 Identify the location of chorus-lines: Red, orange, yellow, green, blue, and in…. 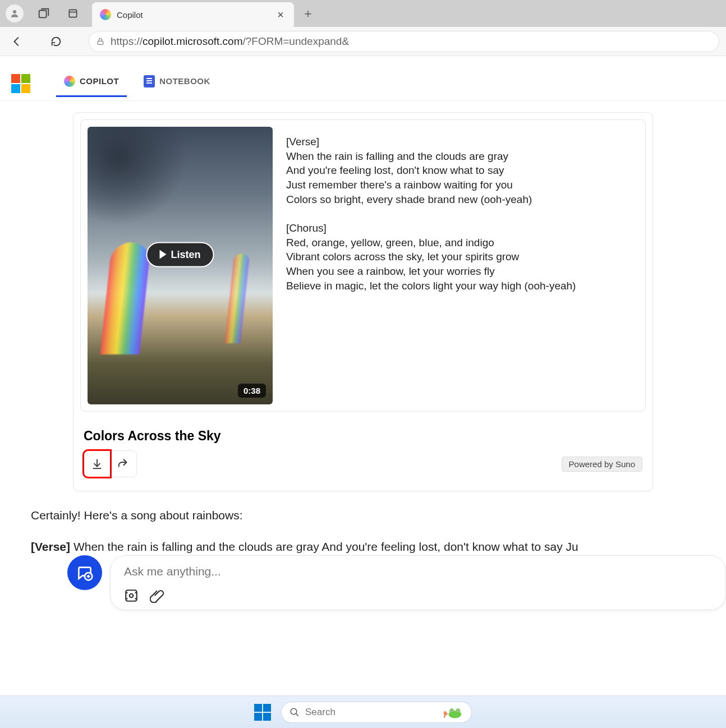
(431, 264).